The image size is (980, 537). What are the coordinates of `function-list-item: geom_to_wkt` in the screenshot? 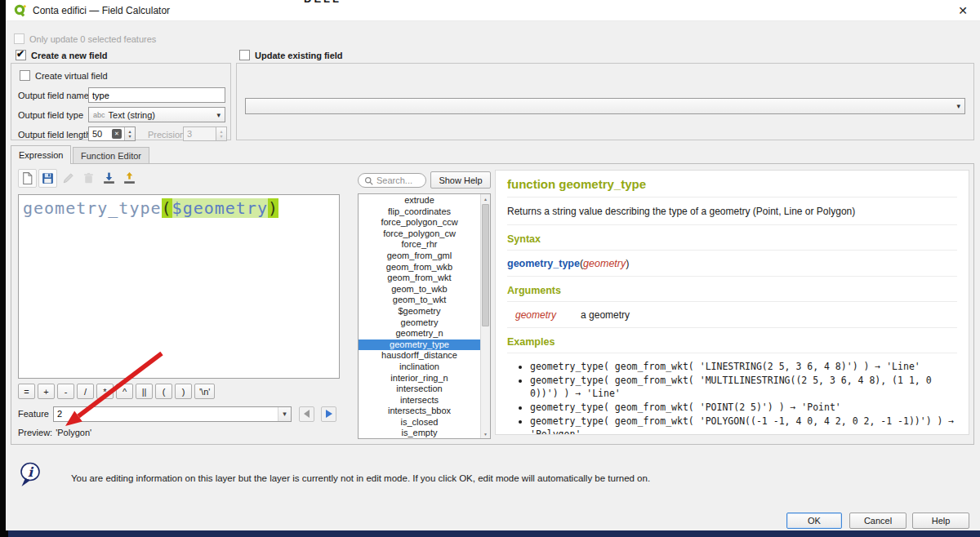 It's located at (420, 300).